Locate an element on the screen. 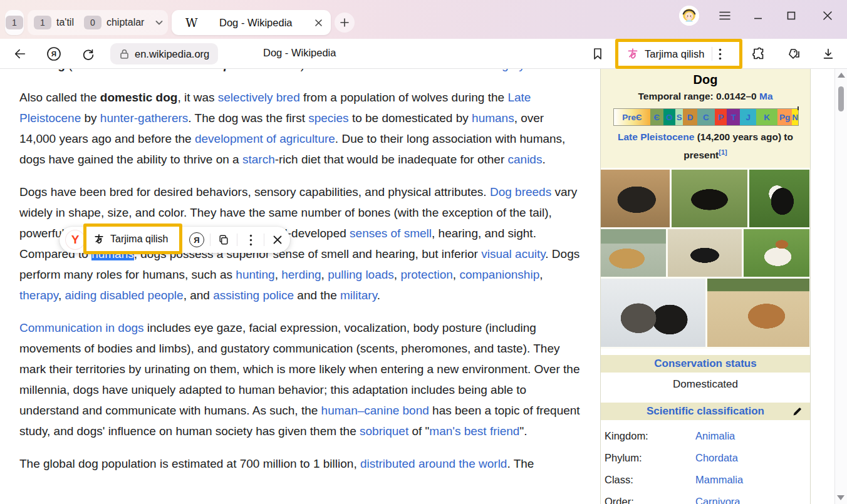 The width and height of the screenshot is (847, 504). conservation-status-header: Conservation status is located at coordinates (705, 364).